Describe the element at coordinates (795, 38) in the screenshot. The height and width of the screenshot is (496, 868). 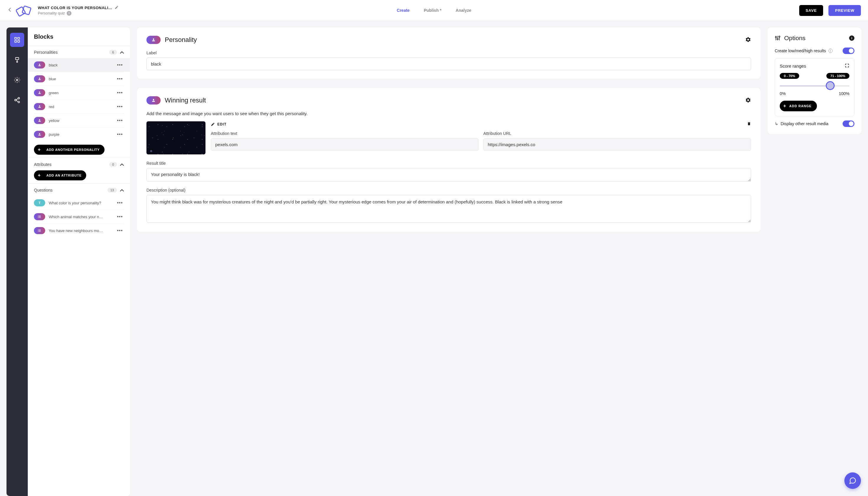
I see `options-title: Options` at that location.